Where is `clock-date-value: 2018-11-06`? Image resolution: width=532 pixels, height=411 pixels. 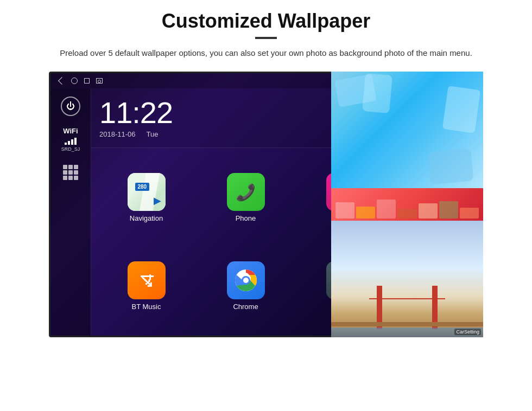 clock-date-value: 2018-11-06 is located at coordinates (117, 134).